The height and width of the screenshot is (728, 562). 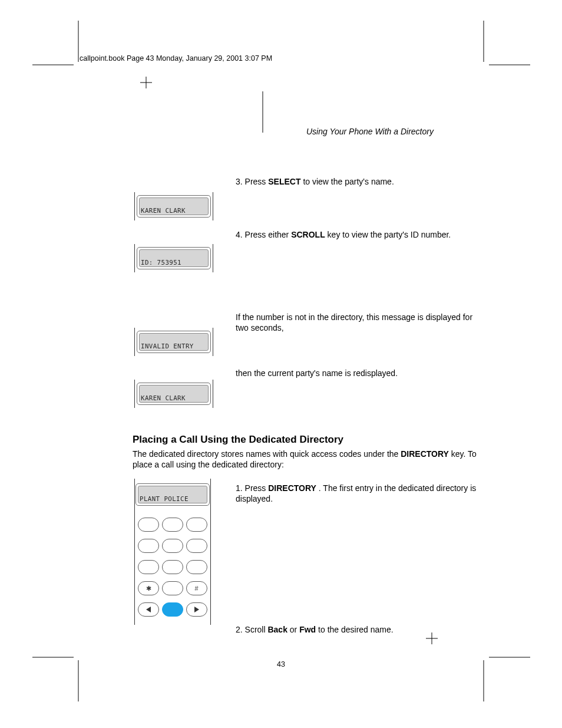 I want to click on scroll-key-label: SCROLL, so click(x=308, y=235).